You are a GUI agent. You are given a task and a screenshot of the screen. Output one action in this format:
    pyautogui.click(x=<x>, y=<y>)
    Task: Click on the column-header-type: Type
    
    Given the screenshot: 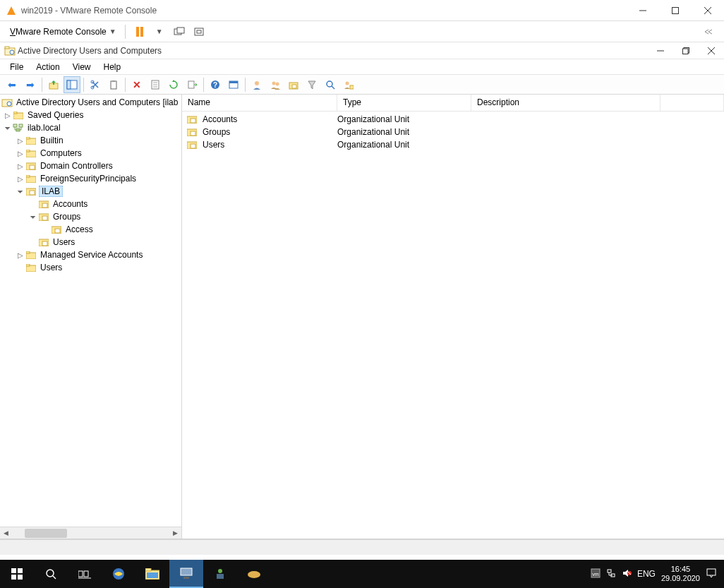 What is the action you would take?
    pyautogui.click(x=404, y=103)
    